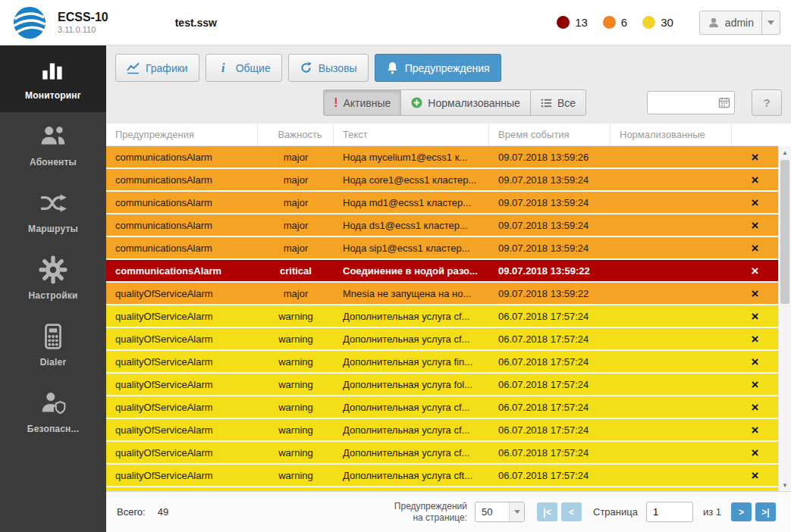 The width and height of the screenshot is (791, 532). What do you see at coordinates (785, 152) in the screenshot?
I see `scroll-up-arrow: ▲` at bounding box center [785, 152].